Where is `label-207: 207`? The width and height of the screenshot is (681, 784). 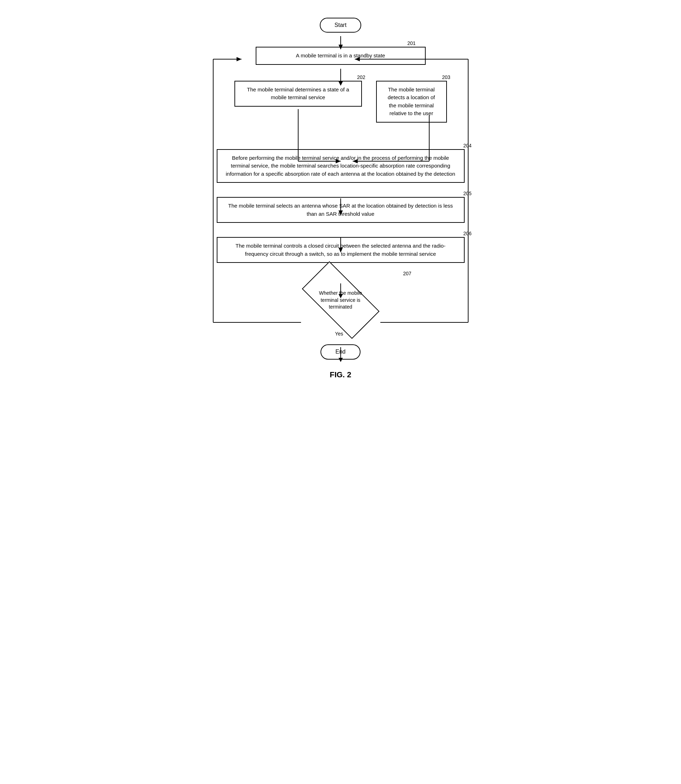
label-207: 207 is located at coordinates (407, 274).